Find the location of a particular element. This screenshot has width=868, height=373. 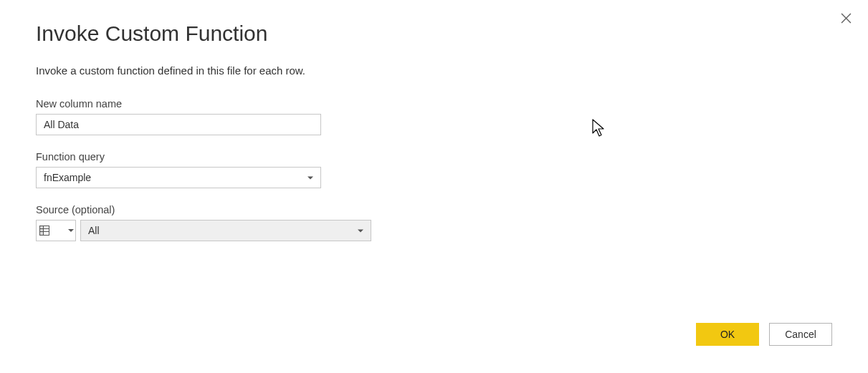

source-label: Source (optional) is located at coordinates (434, 210).